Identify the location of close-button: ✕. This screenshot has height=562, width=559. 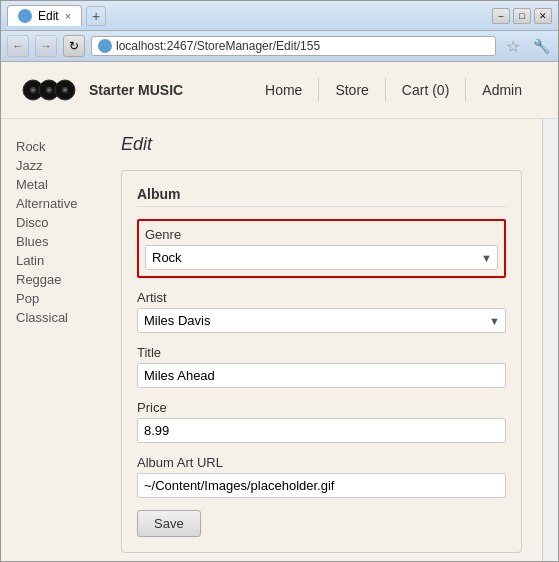
(543, 16).